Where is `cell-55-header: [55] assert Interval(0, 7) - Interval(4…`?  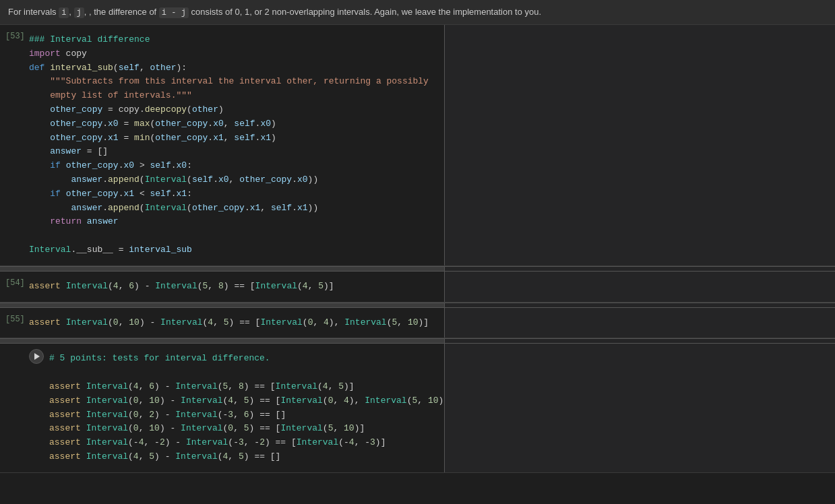 cell-55-header: [55] assert Interval(0, 7) - Interval(4… is located at coordinates (222, 323).